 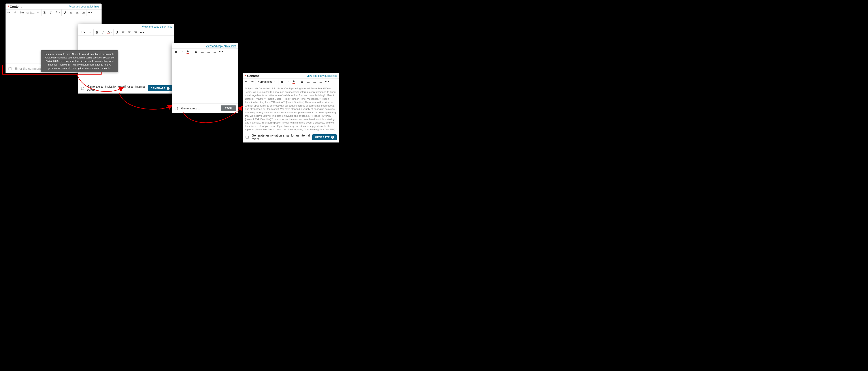 I want to click on editor-toolbar: B I A U •••, so click(x=205, y=52).